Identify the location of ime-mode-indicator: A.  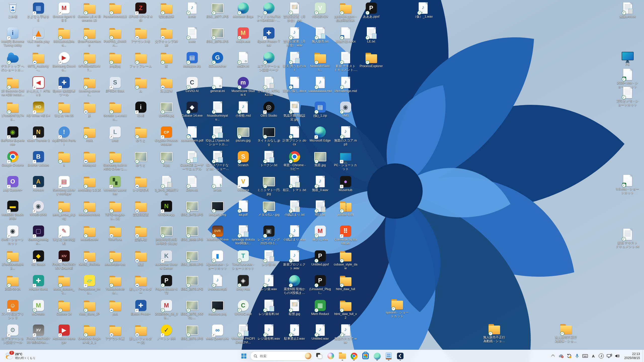
(593, 356).